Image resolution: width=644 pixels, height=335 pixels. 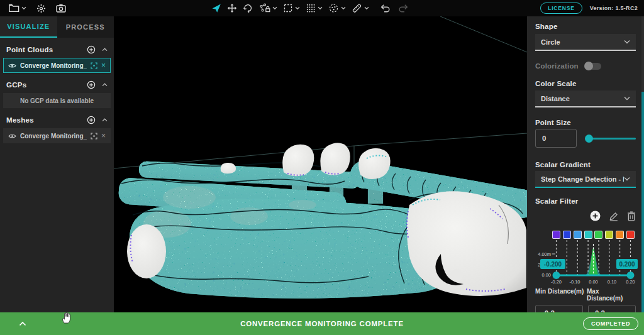 I want to click on delete-filter-icon, so click(x=631, y=216).